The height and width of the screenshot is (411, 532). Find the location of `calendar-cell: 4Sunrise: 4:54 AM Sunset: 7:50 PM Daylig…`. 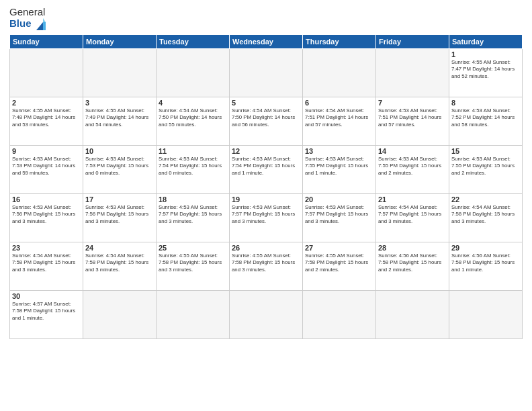

calendar-cell: 4Sunrise: 4:54 AM Sunset: 7:50 PM Daylig… is located at coordinates (193, 121).